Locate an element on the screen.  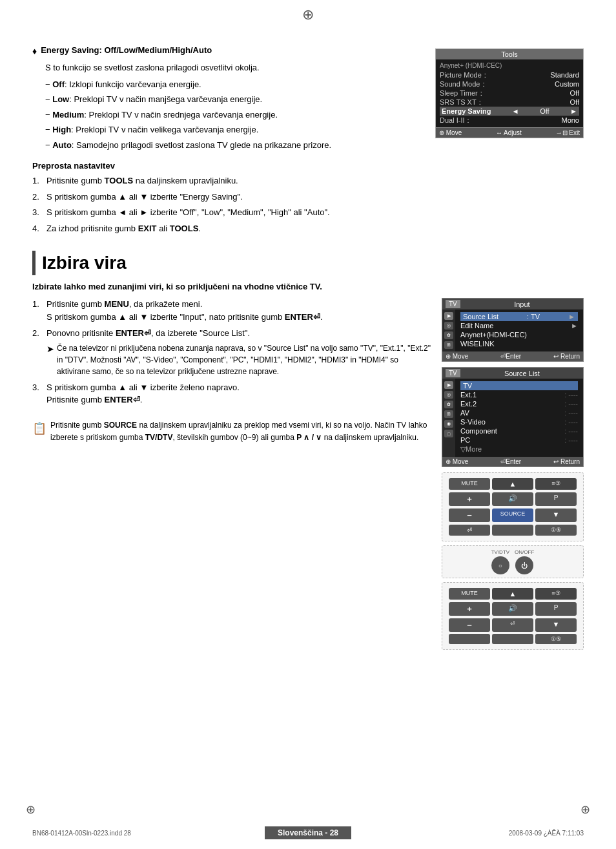
compass-bottom-right-icon: ⊕ is located at coordinates (585, 810).